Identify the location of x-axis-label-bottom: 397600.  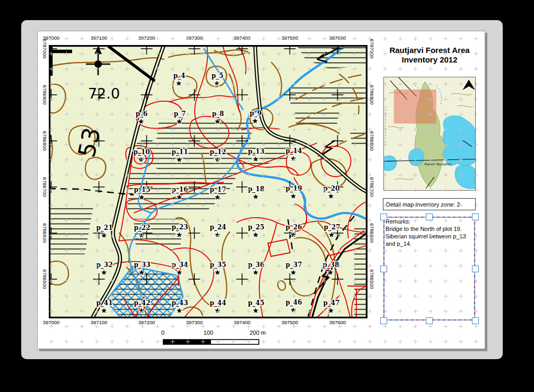
(338, 322).